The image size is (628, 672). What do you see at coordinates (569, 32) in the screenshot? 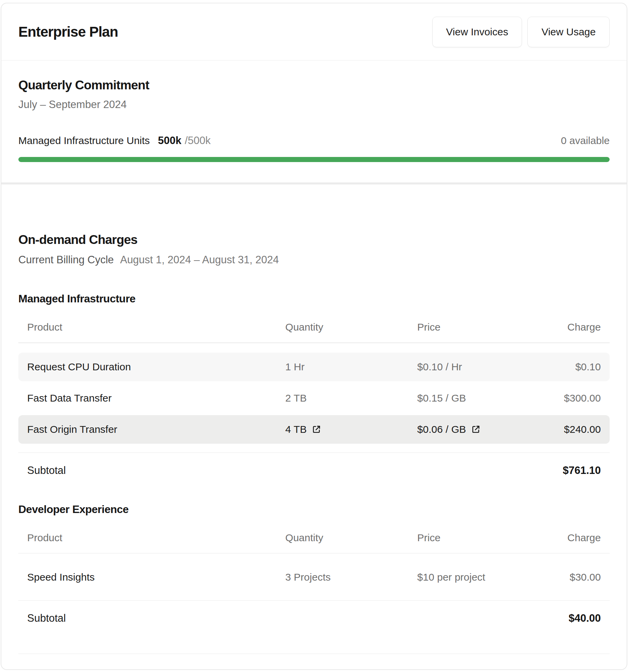
I see `view-usage-button: View Usage` at bounding box center [569, 32].